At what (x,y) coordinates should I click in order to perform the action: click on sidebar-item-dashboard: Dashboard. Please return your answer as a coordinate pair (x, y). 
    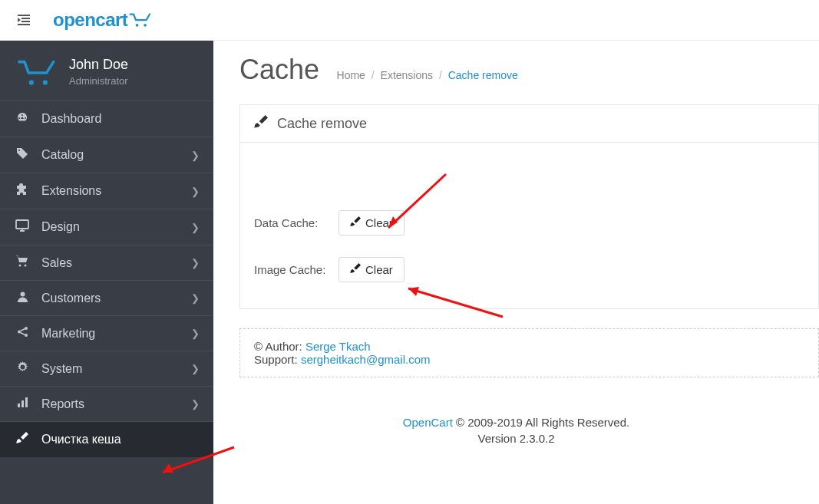
    Looking at the image, I should click on (107, 118).